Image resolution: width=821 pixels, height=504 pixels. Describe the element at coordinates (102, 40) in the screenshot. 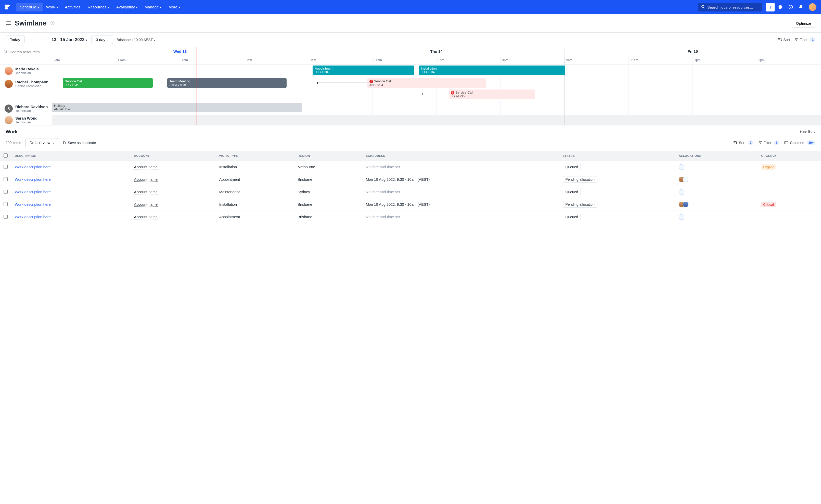

I see `view-select: 3 day` at that location.